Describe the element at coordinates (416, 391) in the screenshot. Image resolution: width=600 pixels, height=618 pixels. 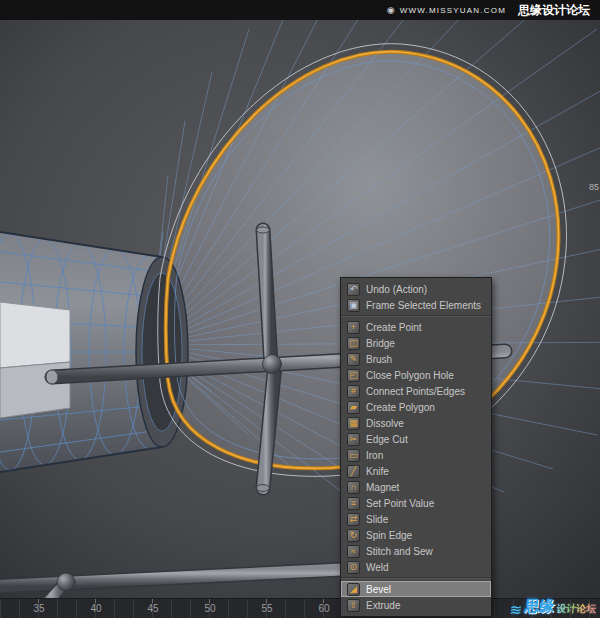
I see `menu-item-connect-points-edges: # Connect Points/Edges` at that location.